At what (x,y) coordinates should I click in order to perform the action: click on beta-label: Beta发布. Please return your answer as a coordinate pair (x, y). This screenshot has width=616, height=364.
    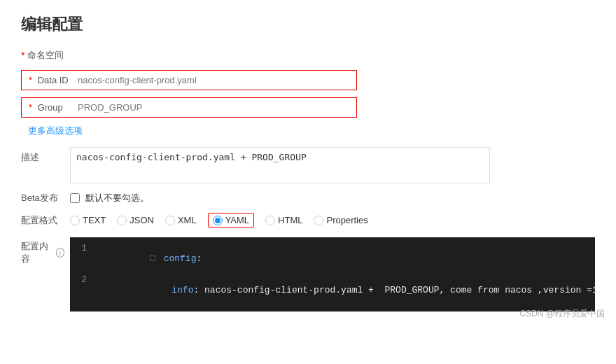
    Looking at the image, I should click on (42, 198).